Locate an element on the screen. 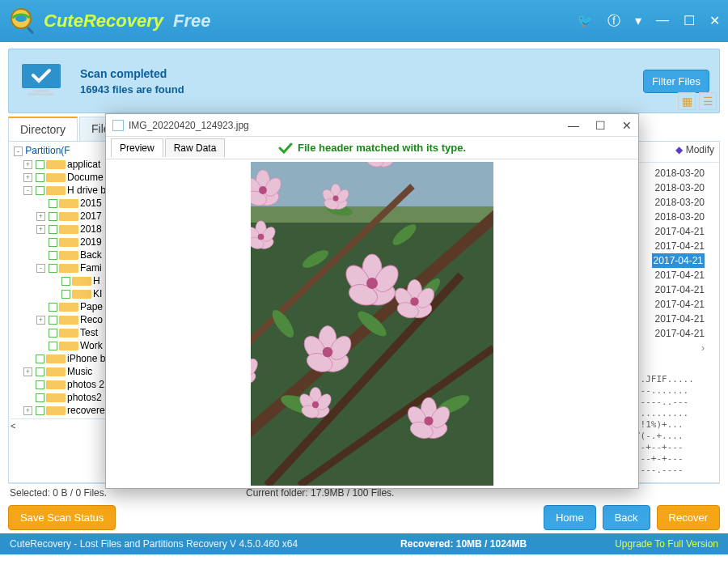 This screenshot has width=728, height=569. preview-filename: IMG_20220420_124923.jpg is located at coordinates (189, 125).